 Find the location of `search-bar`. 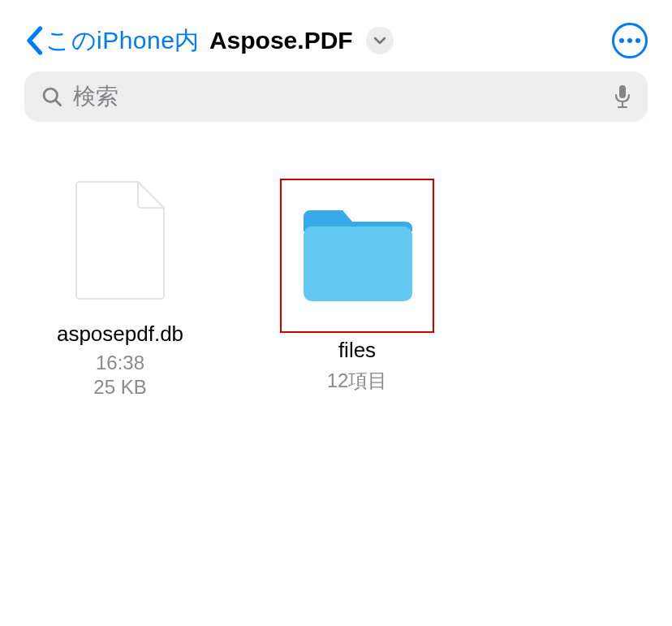

search-bar is located at coordinates (336, 97).